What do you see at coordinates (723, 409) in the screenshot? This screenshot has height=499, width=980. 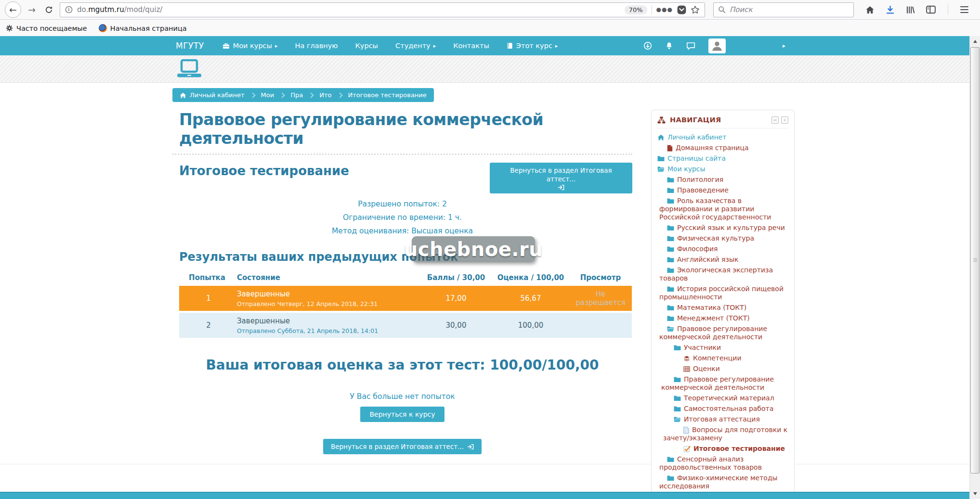 I see `sidebar-item-22: Самостоятельная работа` at bounding box center [723, 409].